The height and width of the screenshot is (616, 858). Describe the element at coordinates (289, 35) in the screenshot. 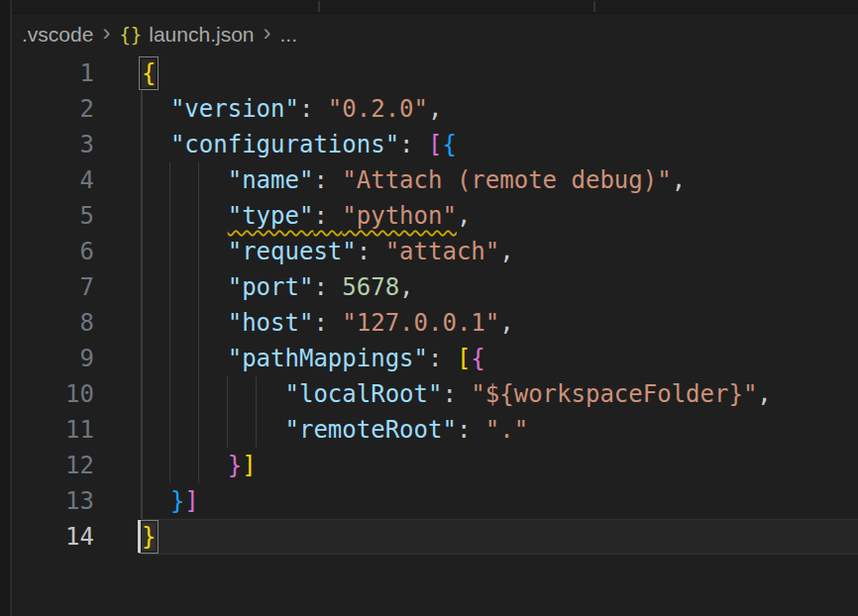

I see `breadcrumb-symbol-placeholder: ...` at that location.